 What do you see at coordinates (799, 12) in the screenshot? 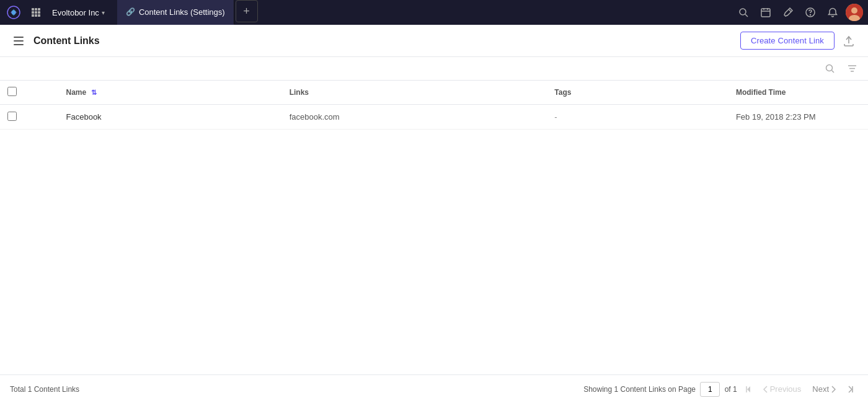
I see `nav-right-icons` at bounding box center [799, 12].